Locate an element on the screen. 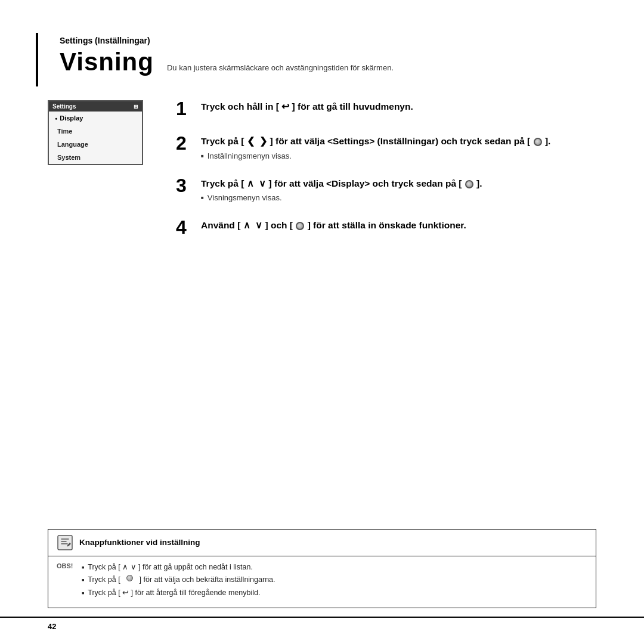  bottom-rule is located at coordinates (322, 617).